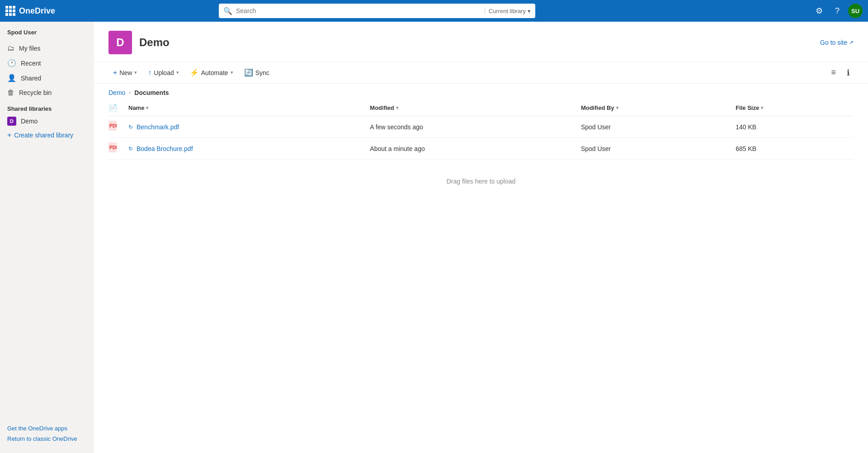 The image size is (868, 453). Describe the element at coordinates (653, 149) in the screenshot. I see `file-modified-by-cell: Spod User` at that location.